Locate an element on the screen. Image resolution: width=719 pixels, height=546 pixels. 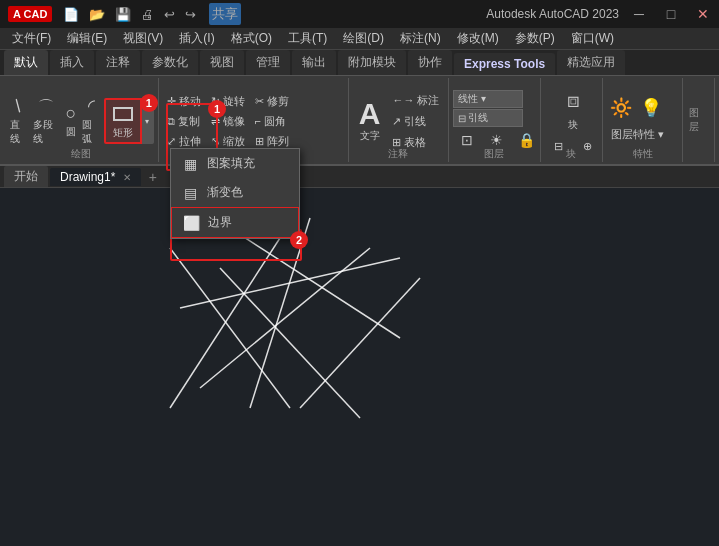
menu-window: 窗口(W) is located at coordinates (592, 38).